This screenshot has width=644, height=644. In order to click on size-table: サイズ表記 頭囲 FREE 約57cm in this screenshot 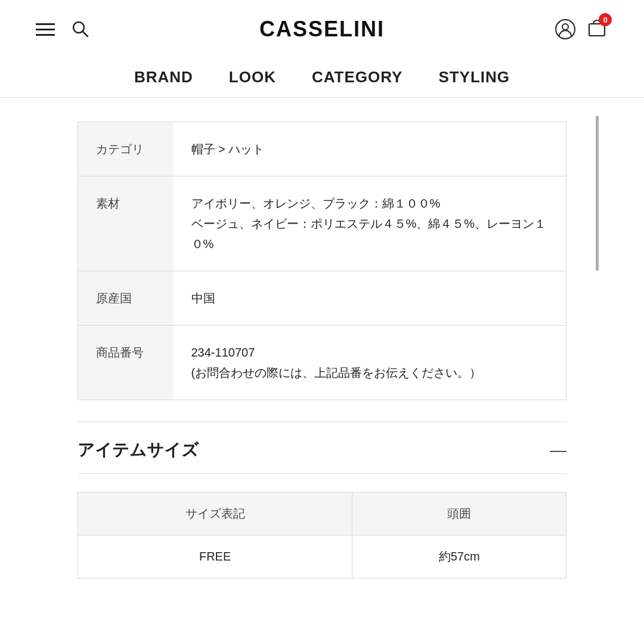, I will do `click(322, 535)`.